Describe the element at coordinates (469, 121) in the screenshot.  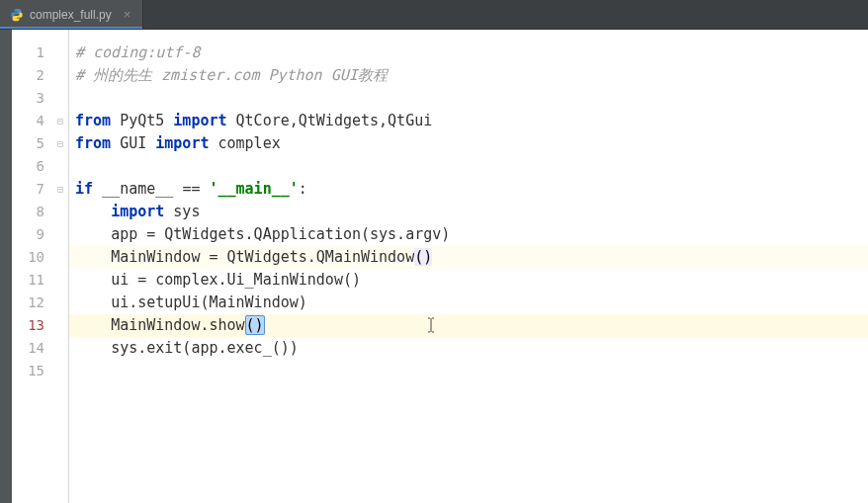
I see `code-line: from PyQt5 import QtCore,QtWidgets,QtGui` at that location.